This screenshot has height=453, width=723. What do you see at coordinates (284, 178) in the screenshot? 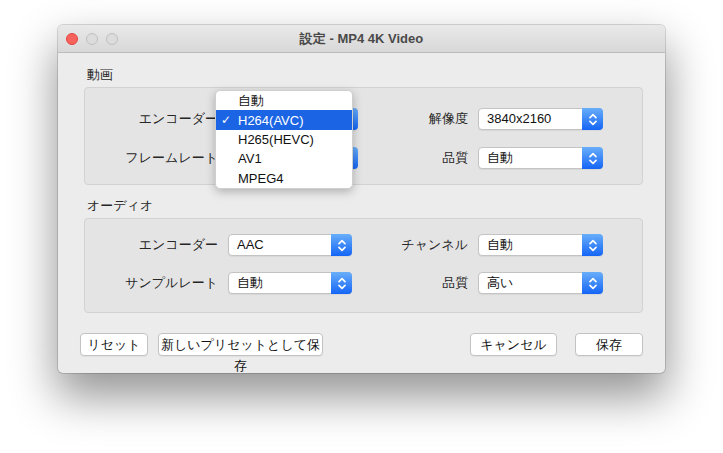
I see `menu-item-mpeg4: MPEG4` at bounding box center [284, 178].